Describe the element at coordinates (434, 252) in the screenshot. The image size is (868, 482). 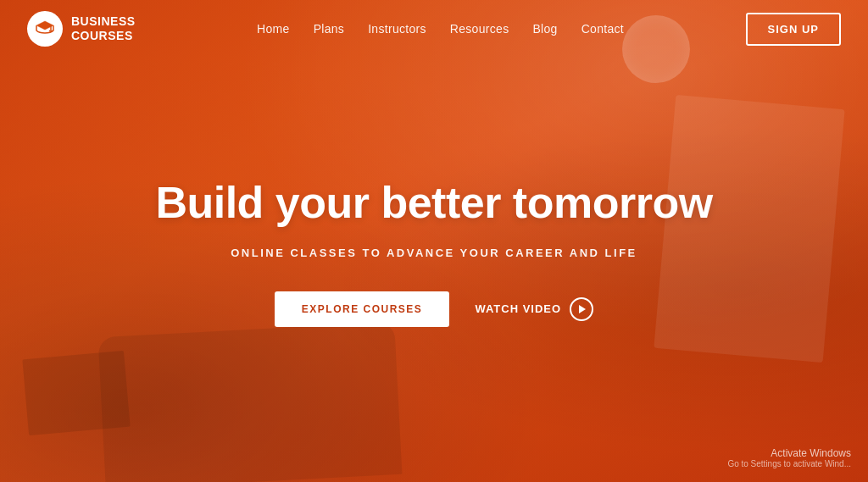
I see `hero-subtitle: ONLINE CLASSES TO ADVANCE YOUR CAREER AN…` at that location.